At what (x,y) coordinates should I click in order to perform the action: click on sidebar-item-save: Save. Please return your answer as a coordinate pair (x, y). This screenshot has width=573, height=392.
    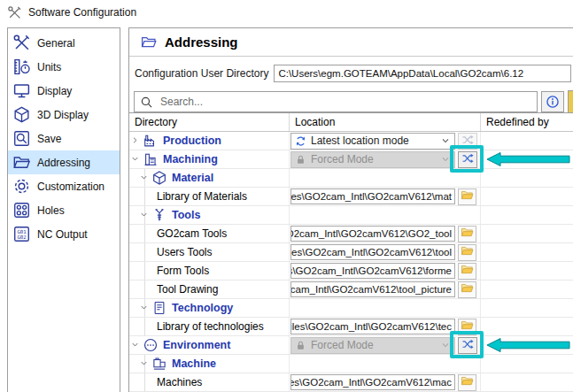
    Looking at the image, I should click on (64, 138).